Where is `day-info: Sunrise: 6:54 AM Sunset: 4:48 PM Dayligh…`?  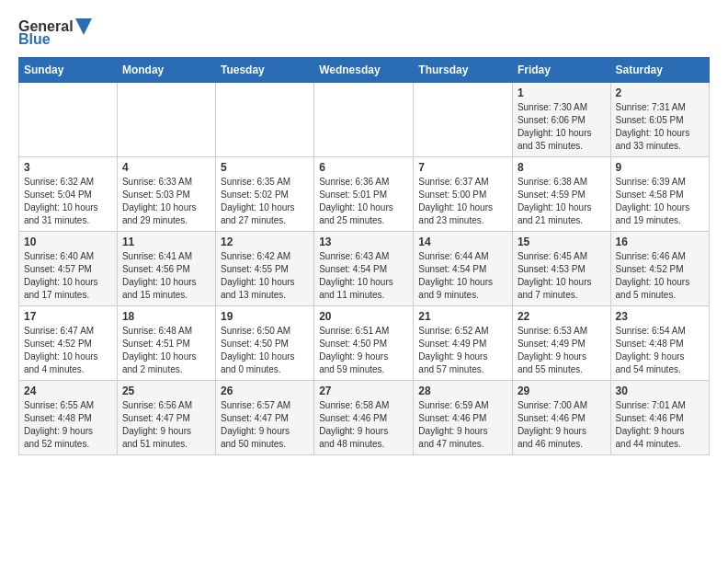 day-info: Sunrise: 6:54 AM Sunset: 4:48 PM Dayligh… is located at coordinates (660, 350).